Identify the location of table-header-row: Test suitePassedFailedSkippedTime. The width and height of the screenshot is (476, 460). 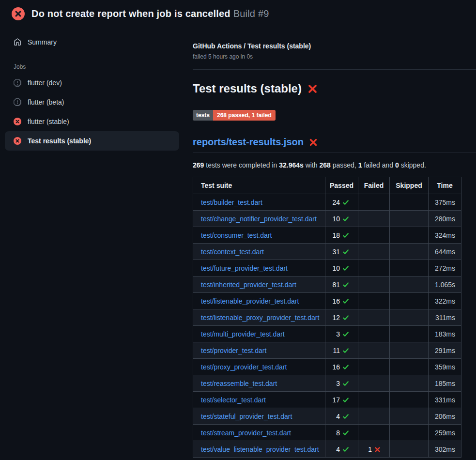
(327, 186).